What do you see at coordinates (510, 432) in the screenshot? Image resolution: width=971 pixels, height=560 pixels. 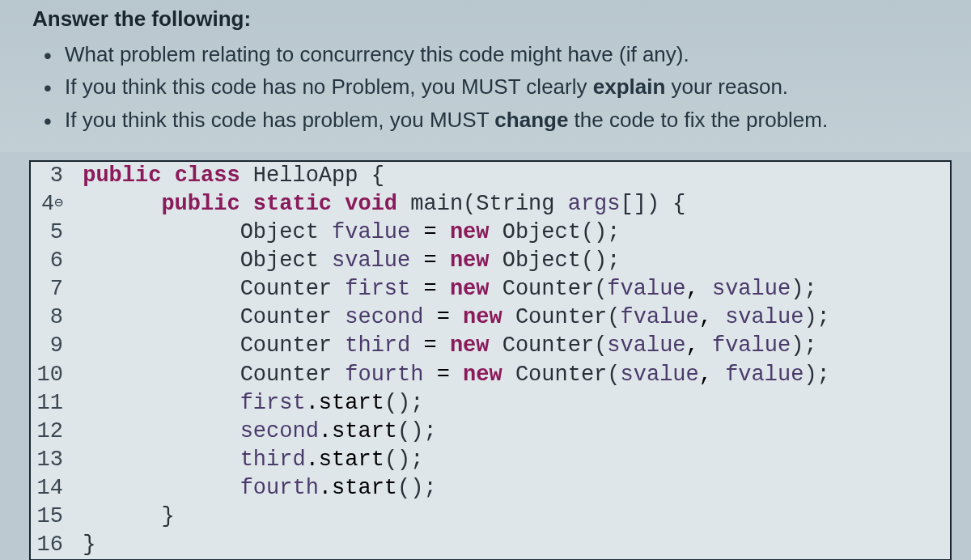 I see `code-content: second.start();` at bounding box center [510, 432].